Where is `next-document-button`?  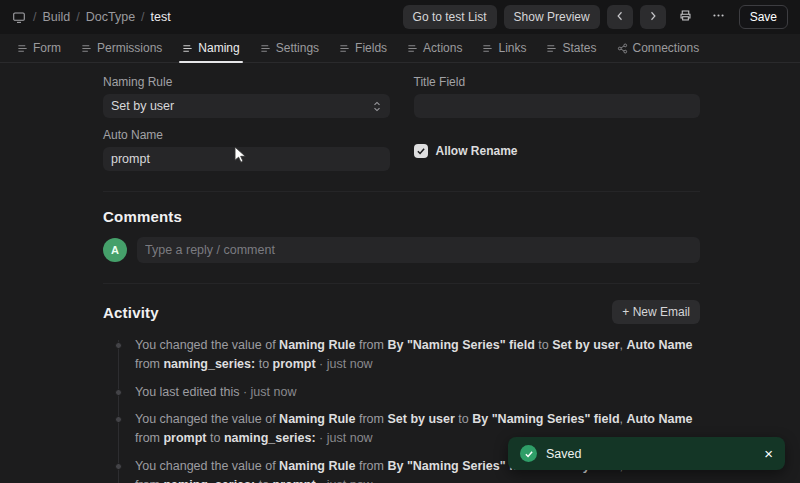 next-document-button is located at coordinates (653, 17).